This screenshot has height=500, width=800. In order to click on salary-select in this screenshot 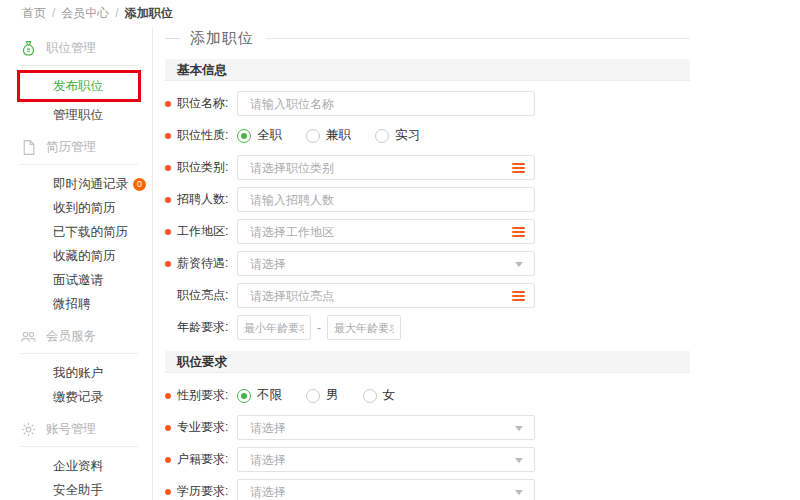, I will do `click(386, 264)`.